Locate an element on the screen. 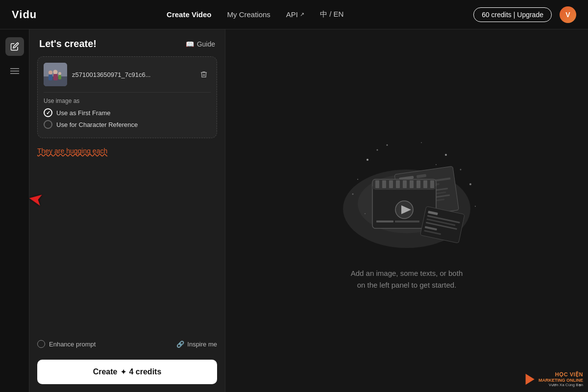 This screenshot has width=588, height=392. nav-my-creations: My Creations is located at coordinates (248, 15).